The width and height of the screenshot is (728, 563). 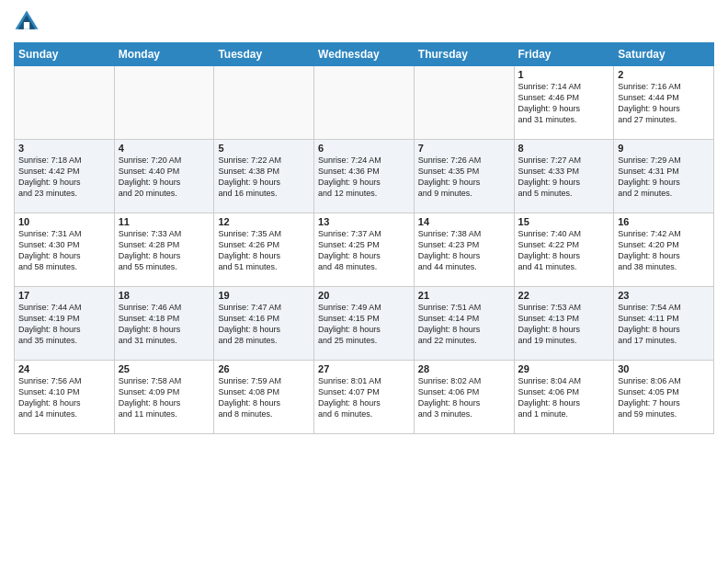 What do you see at coordinates (64, 222) in the screenshot?
I see `day-number: 10` at bounding box center [64, 222].